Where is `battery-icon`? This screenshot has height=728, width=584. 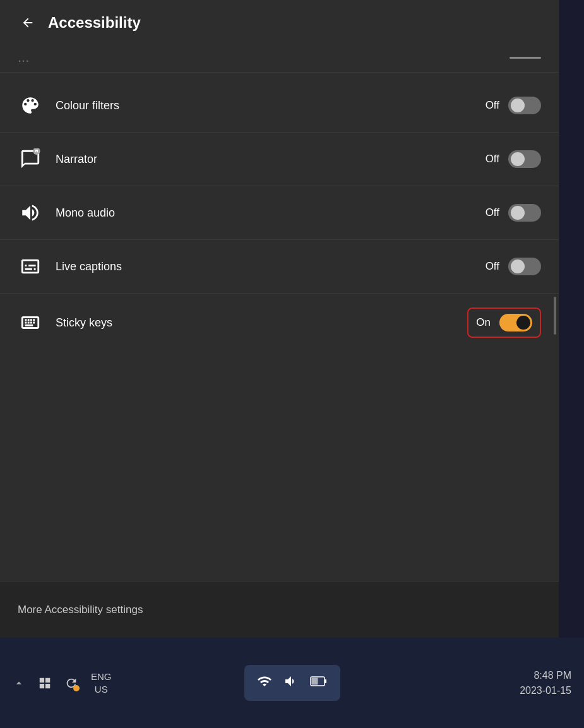 battery-icon is located at coordinates (319, 683).